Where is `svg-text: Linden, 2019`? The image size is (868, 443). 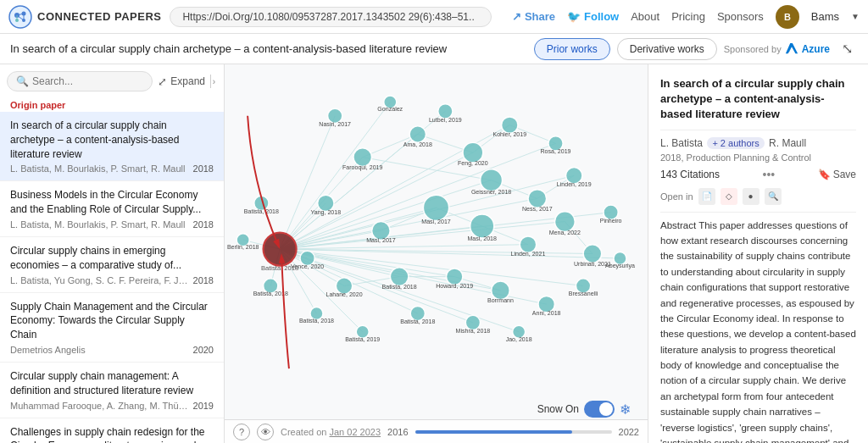 svg-text: Linden, 2019 is located at coordinates (575, 185).